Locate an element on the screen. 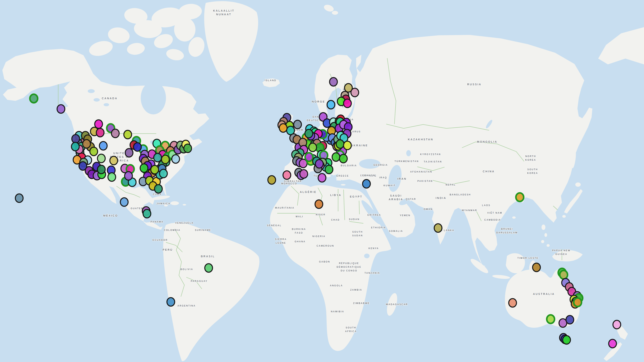 The height and width of the screenshot is (362, 644). country-label-gabon: GABON is located at coordinates (324, 262).